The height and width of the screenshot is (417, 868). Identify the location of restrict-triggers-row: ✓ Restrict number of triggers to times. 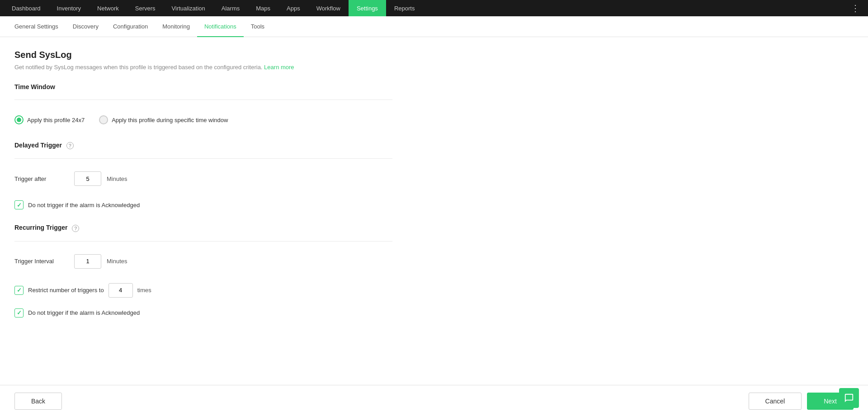
(203, 290).